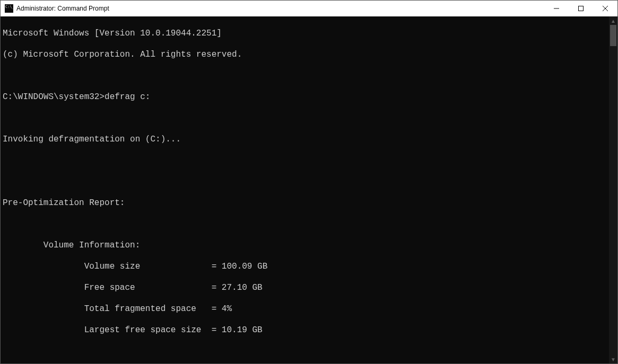 Image resolution: width=618 pixels, height=364 pixels. I want to click on maximize-button, so click(581, 8).